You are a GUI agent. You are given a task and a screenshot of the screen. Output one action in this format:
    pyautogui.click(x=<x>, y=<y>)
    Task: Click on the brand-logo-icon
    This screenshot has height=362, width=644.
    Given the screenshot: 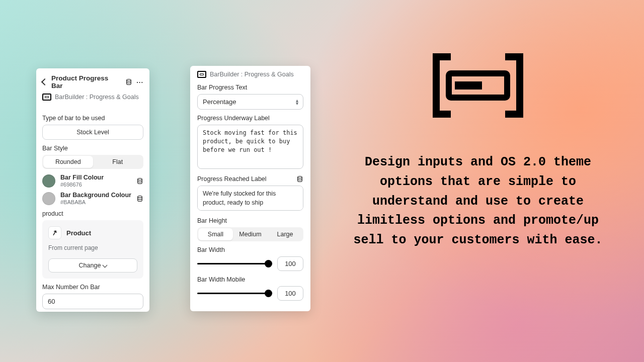 What is the action you would take?
    pyautogui.click(x=478, y=86)
    